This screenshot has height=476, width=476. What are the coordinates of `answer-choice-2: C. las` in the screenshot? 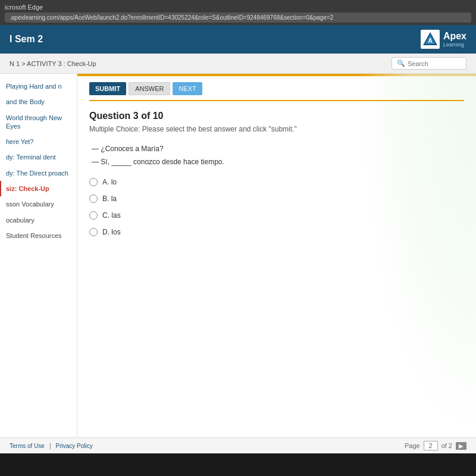 It's located at (277, 215).